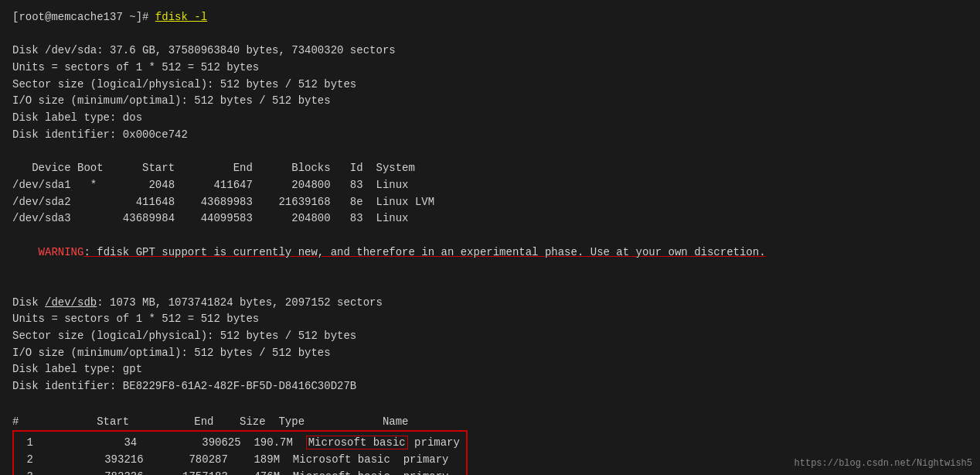 The height and width of the screenshot is (475, 980). Describe the element at coordinates (490, 387) in the screenshot. I see `sdb-id: Disk identifier: BE8229F8-61A2-482F-BF5D…` at that location.